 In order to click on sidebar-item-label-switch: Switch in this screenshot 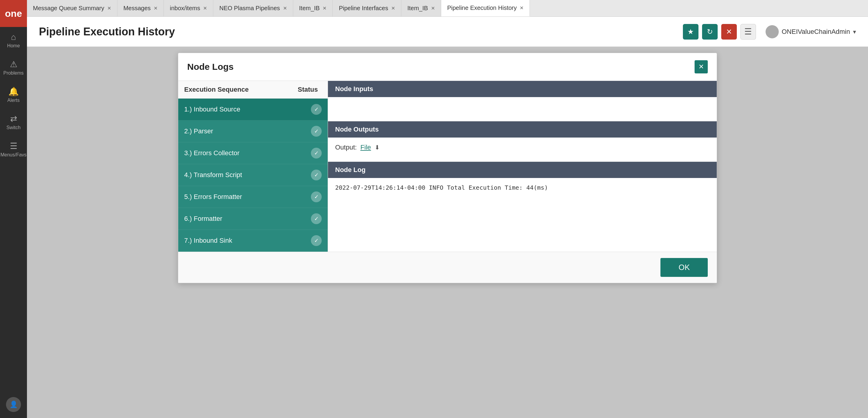, I will do `click(13, 128)`.